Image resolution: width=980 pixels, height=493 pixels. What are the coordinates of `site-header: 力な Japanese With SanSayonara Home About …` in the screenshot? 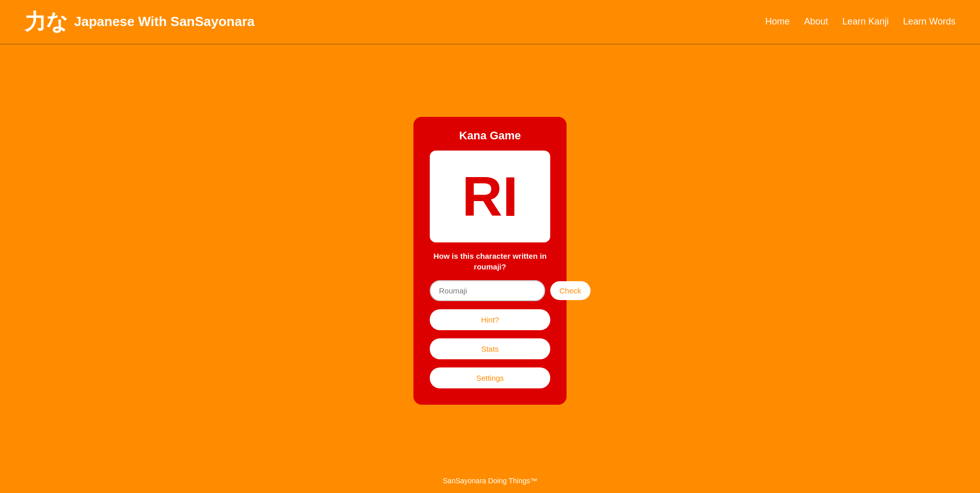 It's located at (490, 22).